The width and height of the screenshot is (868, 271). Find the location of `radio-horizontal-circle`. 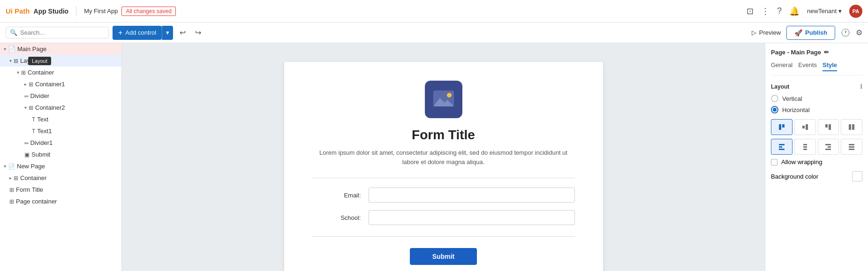

radio-horizontal-circle is located at coordinates (775, 110).